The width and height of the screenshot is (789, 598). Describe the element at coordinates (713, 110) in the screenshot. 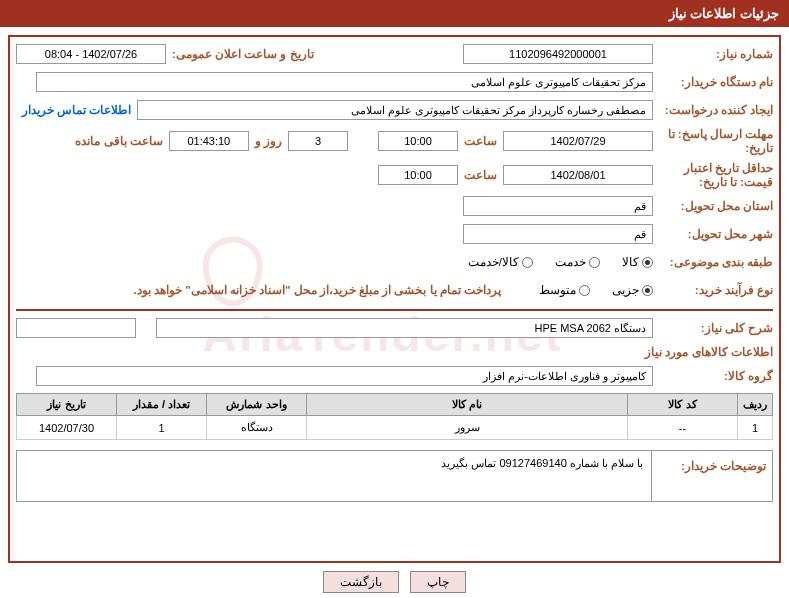

I see `requester-label: ایجاد کننده درخواست:` at that location.